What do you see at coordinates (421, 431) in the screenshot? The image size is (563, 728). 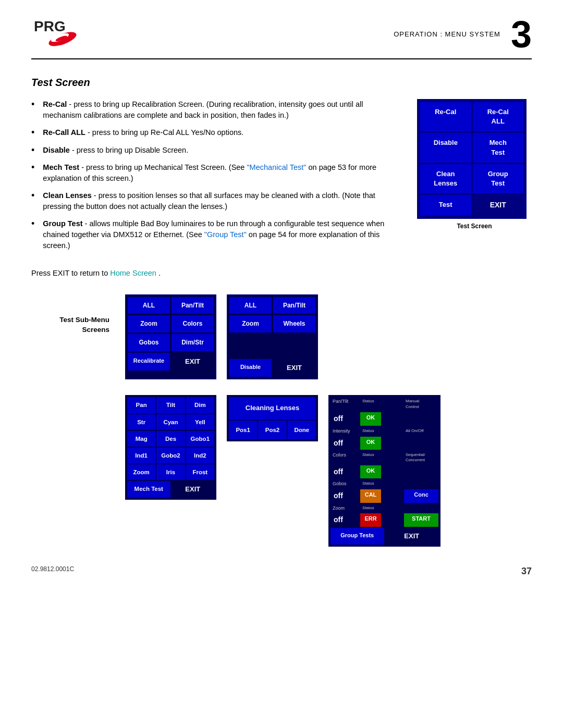 I see `gr-allonoff: All On/Off` at bounding box center [421, 431].